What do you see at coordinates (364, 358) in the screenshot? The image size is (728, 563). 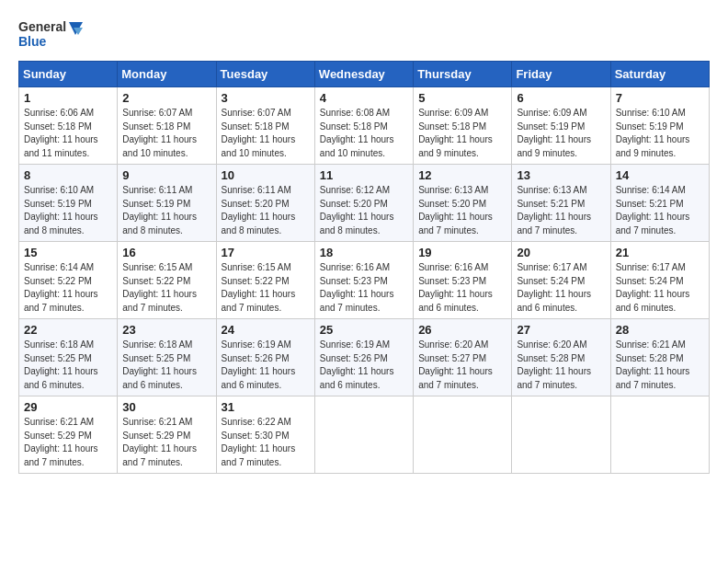 I see `calendar-day-25: 25Sunrise: 6:19 AM Sunset: 5:26 PM Dayli…` at bounding box center [364, 358].